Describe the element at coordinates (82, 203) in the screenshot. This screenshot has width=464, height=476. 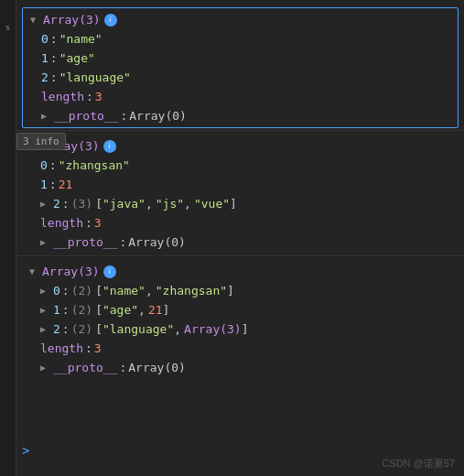
I see `block2-val-2-count: (3)` at that location.